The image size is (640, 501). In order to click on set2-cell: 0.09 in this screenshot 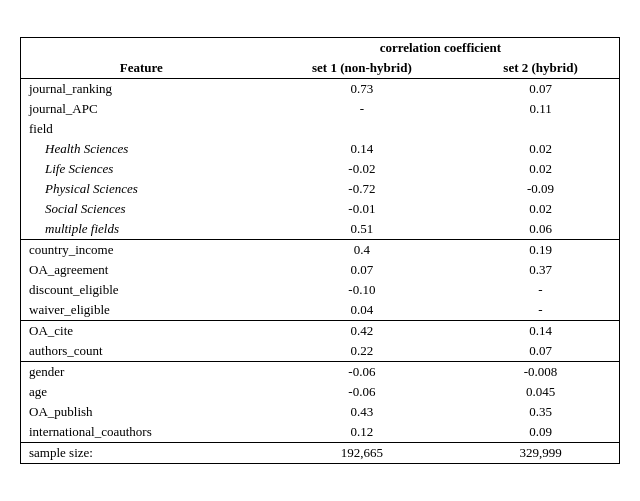, I will do `click(540, 432)`.